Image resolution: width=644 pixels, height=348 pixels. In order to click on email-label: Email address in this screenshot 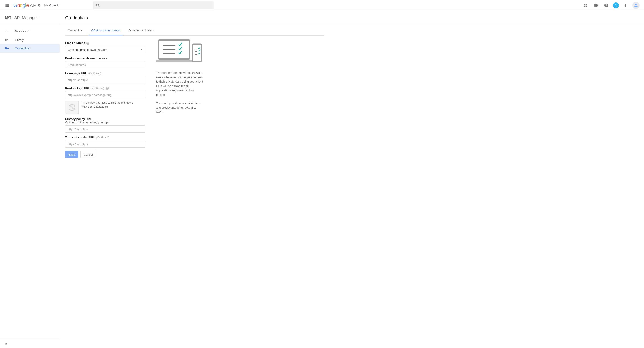, I will do `click(75, 43)`.